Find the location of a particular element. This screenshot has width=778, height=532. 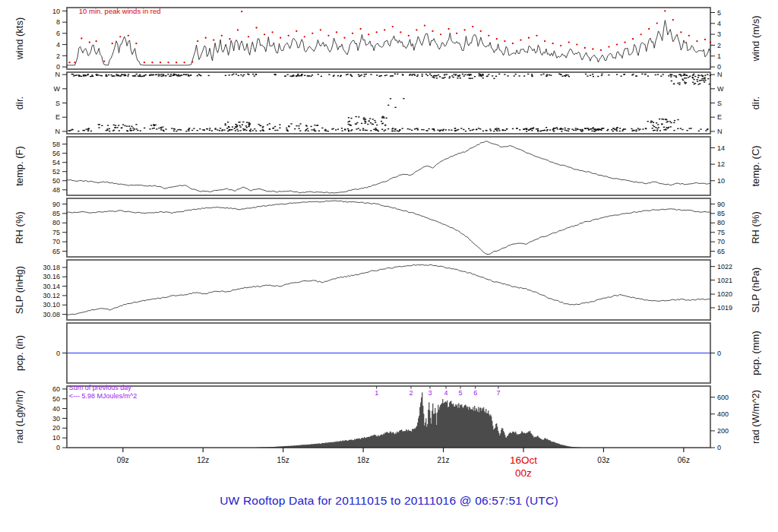

pcp-ylabel-right: pcp. (mm) is located at coordinates (755, 353).